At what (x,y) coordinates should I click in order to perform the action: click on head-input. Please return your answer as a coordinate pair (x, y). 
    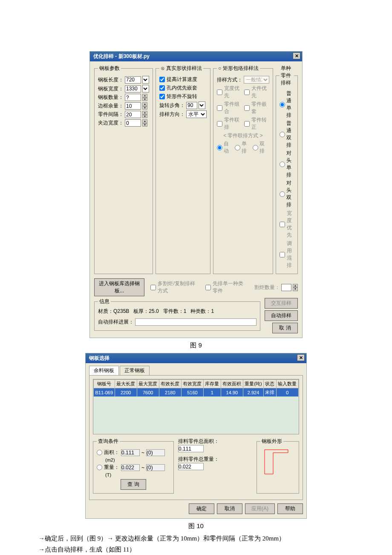
    Looking at the image, I should click on (133, 123).